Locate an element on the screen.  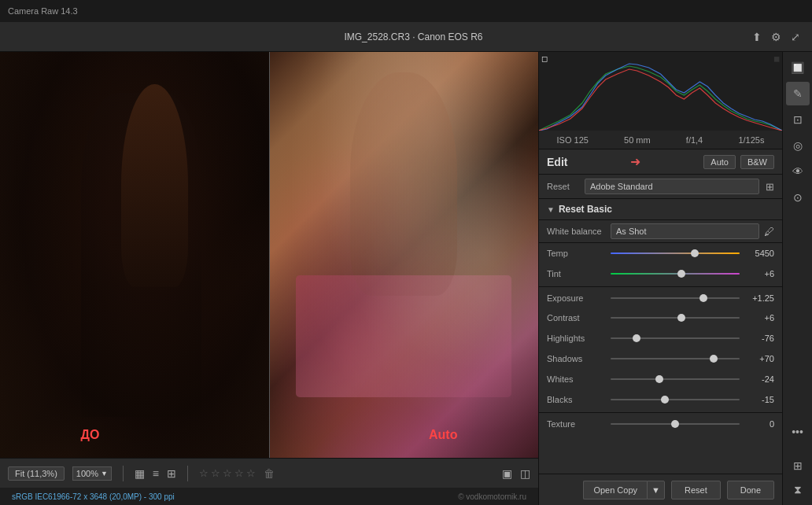
list-icon: ≡ is located at coordinates (156, 474).